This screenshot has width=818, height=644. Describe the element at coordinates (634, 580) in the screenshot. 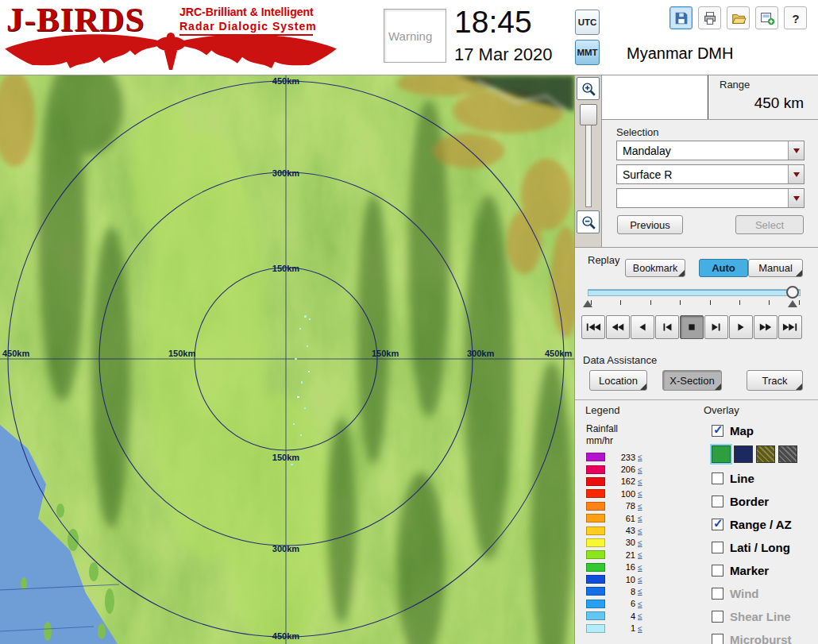

I see `legend-entry: 10≤` at that location.